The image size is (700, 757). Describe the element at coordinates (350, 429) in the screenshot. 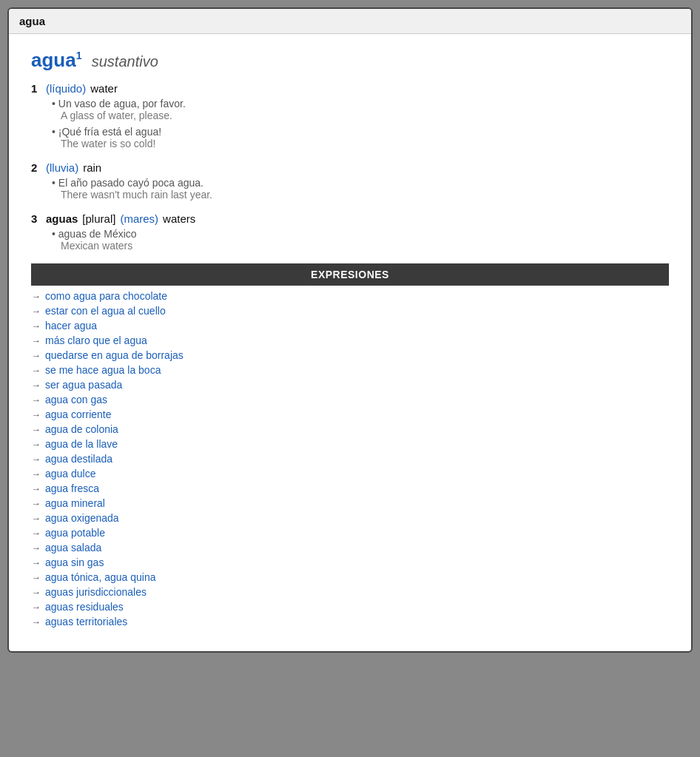

I see `list-item: →agua de colonia` at that location.